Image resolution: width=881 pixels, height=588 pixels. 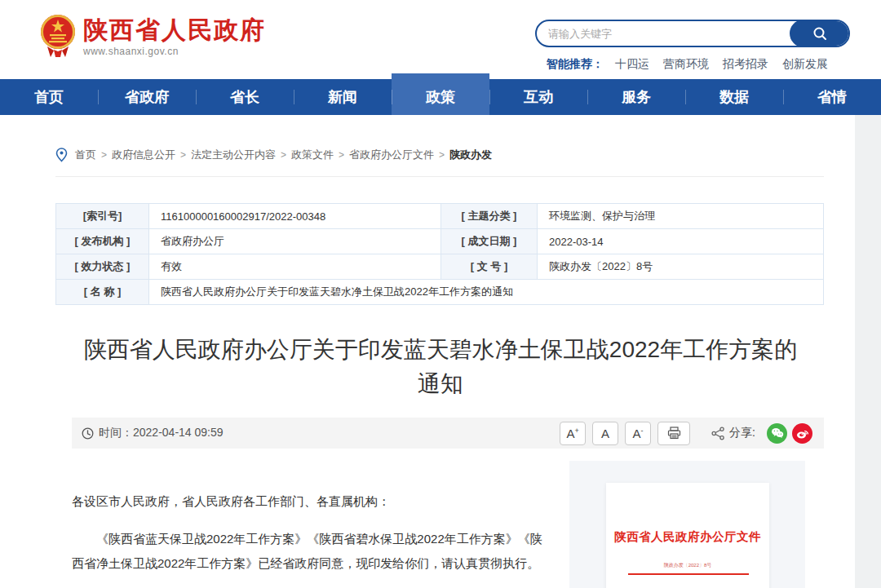 What do you see at coordinates (440, 39) in the screenshot?
I see `site-header: 陕西省人民政府 www.shaanxi.gov.cn 智能推荐： 十四运 营商环…` at bounding box center [440, 39].